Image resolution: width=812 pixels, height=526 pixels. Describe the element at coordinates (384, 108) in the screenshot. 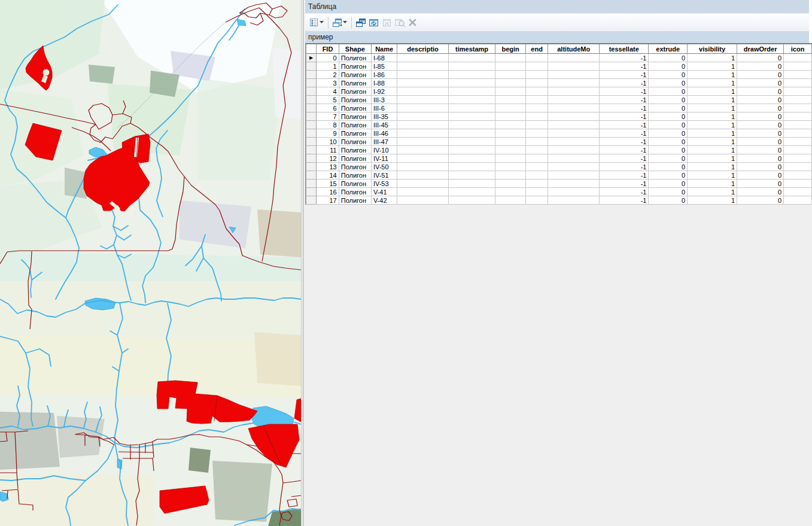

I see `cell-name: III-6` at that location.